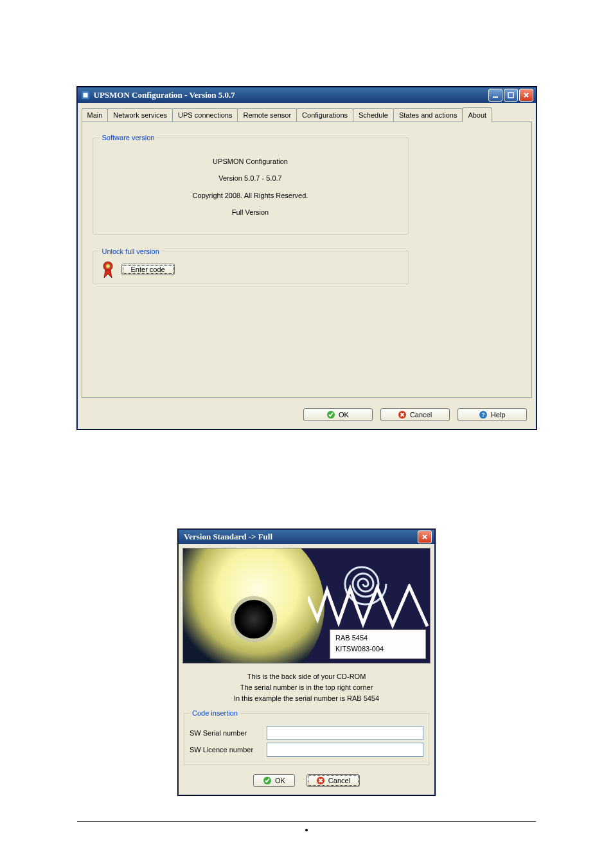 The height and width of the screenshot is (868, 613). What do you see at coordinates (511, 95) in the screenshot?
I see `window-buttons` at bounding box center [511, 95].